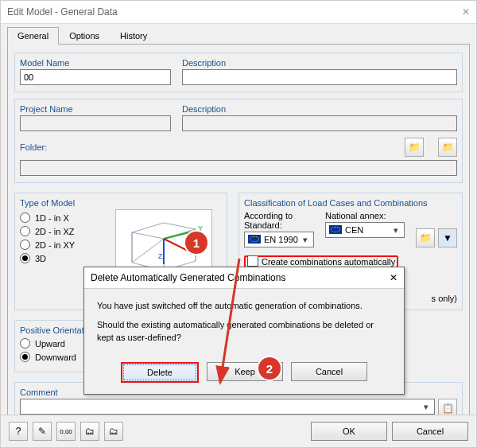  I want to click on annotation-marker-2: 2, so click(270, 368).